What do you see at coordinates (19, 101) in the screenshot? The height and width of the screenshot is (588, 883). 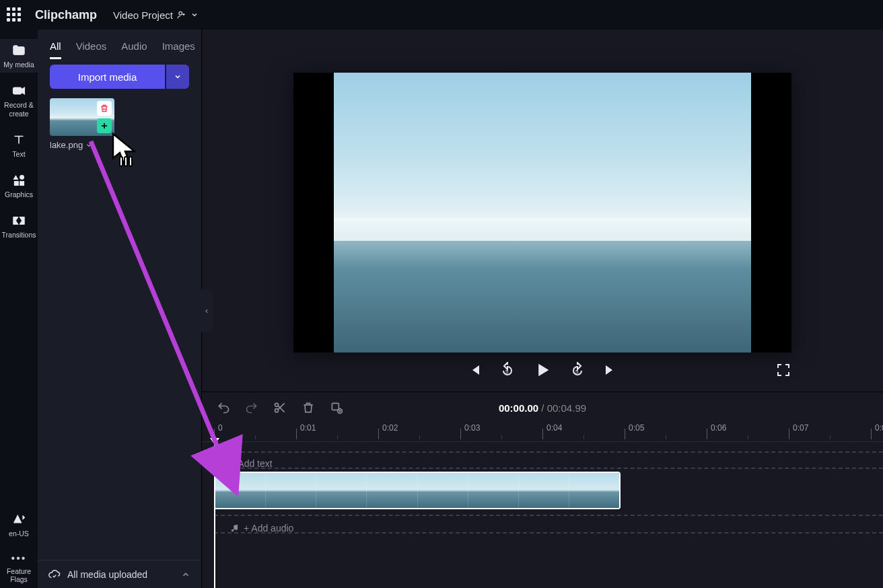 I see `rail-record-create: Record & create` at bounding box center [19, 101].